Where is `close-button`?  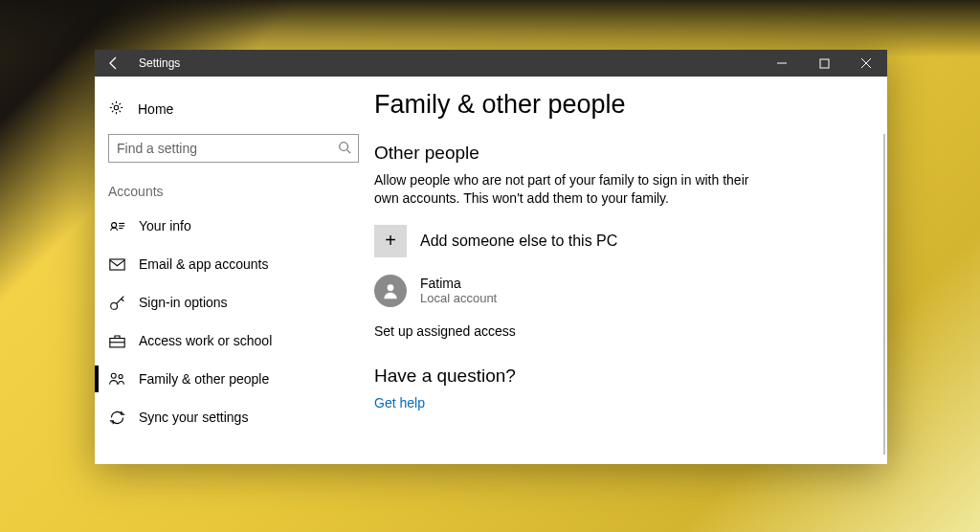
close-button is located at coordinates (866, 63).